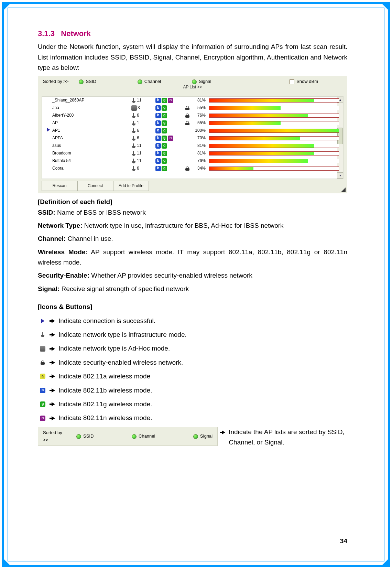  Describe the element at coordinates (343, 190) in the screenshot. I see `resize-grip-icon` at that location.